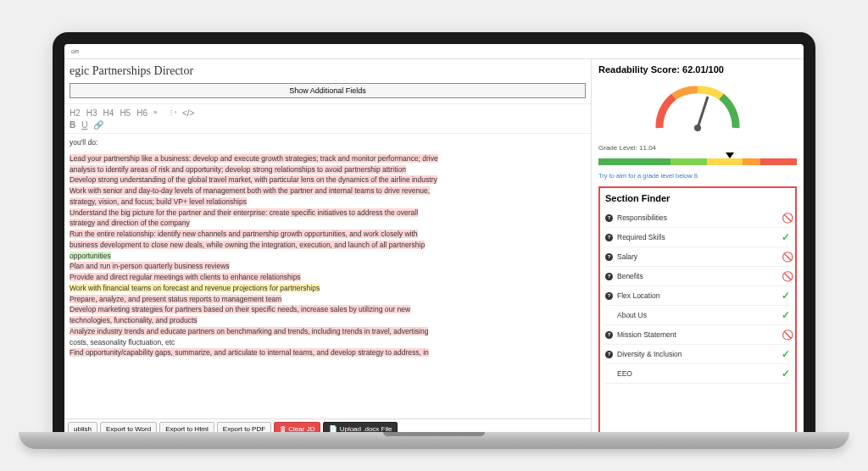 The image size is (868, 471). What do you see at coordinates (188, 114) in the screenshot?
I see `code-button: </>` at bounding box center [188, 114].